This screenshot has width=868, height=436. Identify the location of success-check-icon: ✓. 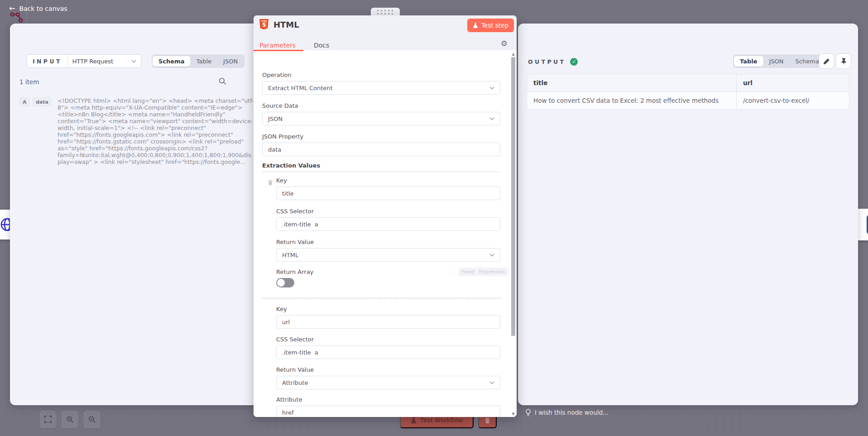
(574, 62).